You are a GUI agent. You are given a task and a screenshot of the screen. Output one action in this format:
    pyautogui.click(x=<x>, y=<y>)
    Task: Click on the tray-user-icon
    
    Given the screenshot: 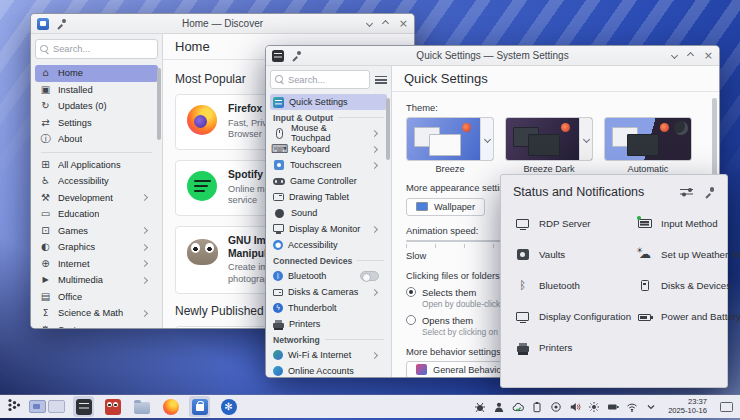 What is the action you would take?
    pyautogui.click(x=499, y=407)
    